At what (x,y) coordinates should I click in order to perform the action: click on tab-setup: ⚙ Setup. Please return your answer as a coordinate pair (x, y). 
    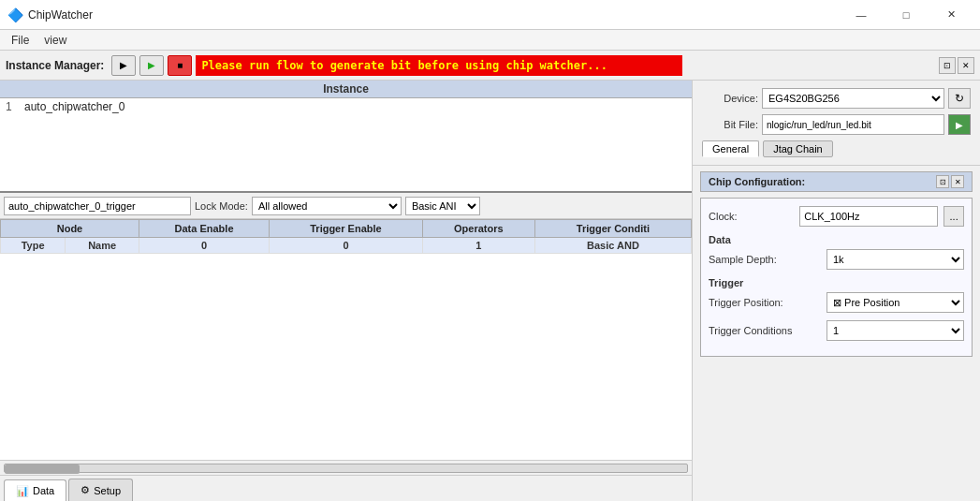
    Looking at the image, I should click on (101, 490).